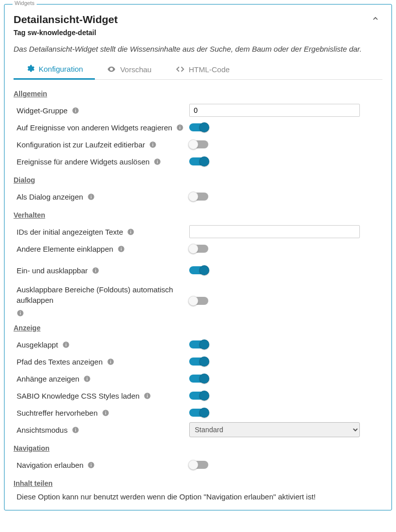  I want to click on widget-description: Das Detailansicht-Widget stellt die Wiss…, so click(198, 49).